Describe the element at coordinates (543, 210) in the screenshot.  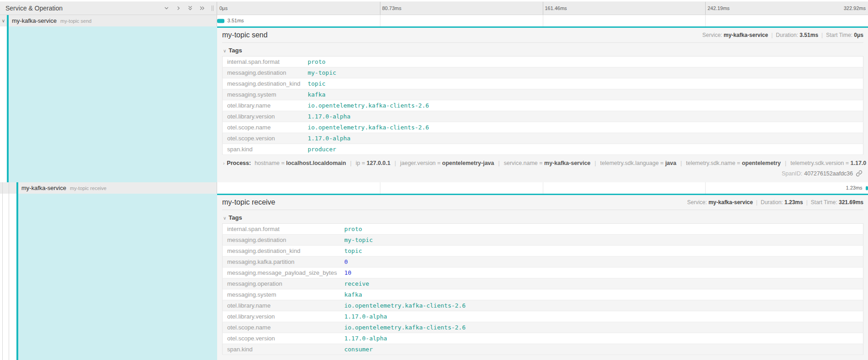
I see `divider` at that location.